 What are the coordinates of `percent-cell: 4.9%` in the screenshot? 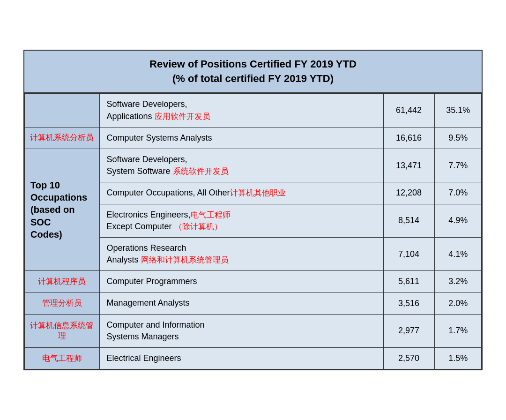 It's located at (458, 220).